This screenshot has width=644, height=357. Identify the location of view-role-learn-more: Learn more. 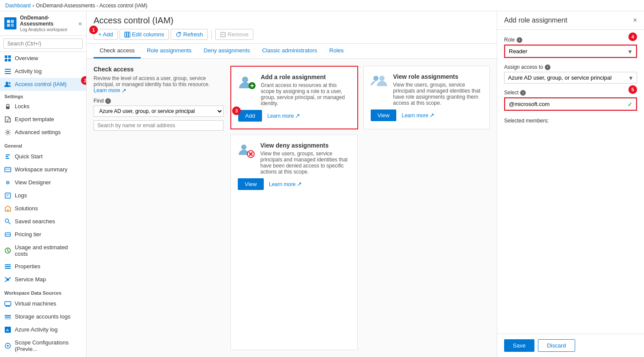
(417, 116).